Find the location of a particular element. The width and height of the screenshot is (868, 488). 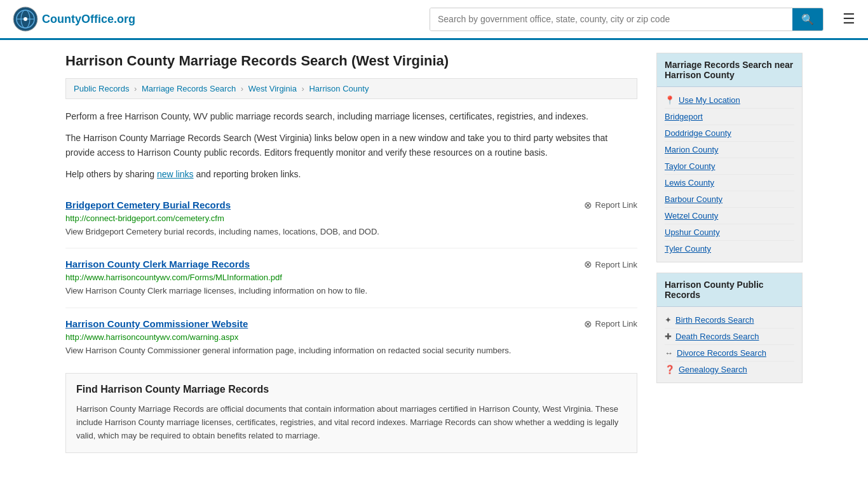

desc-paragraph-3: Help others by sharing new links and rep… is located at coordinates (351, 174).